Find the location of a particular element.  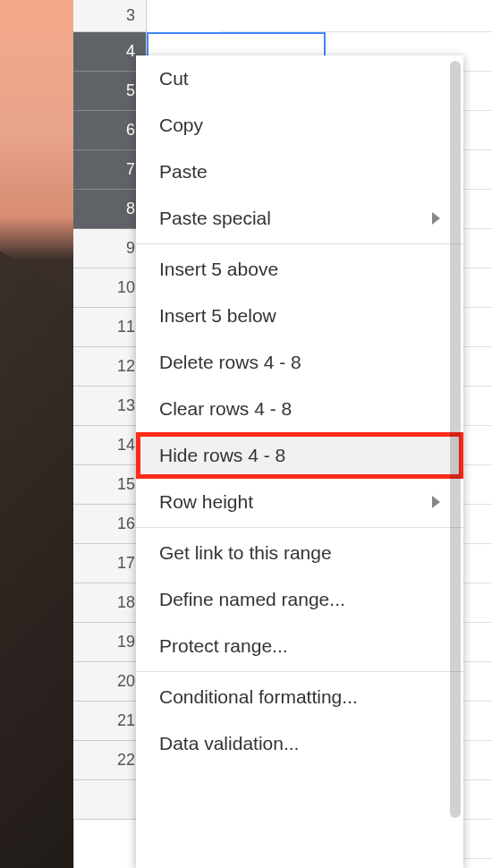

menu-label: Row height is located at coordinates (206, 502).